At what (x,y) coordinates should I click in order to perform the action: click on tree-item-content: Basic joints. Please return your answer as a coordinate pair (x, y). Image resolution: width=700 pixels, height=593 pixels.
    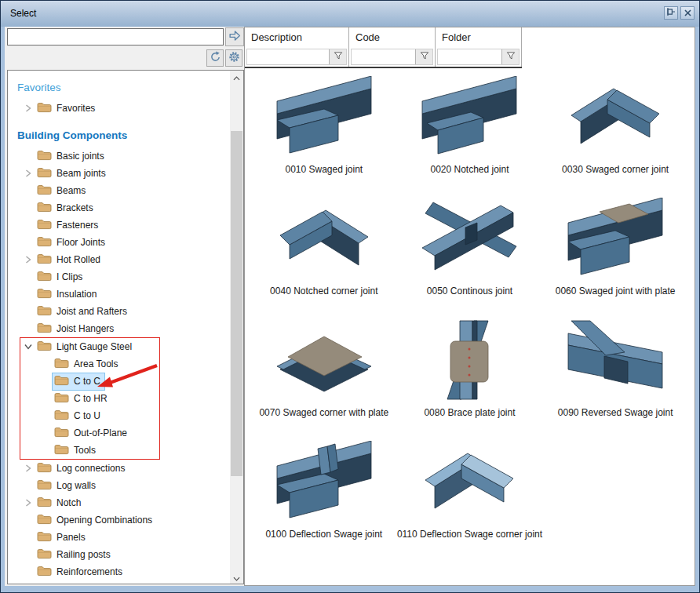
    Looking at the image, I should click on (72, 157).